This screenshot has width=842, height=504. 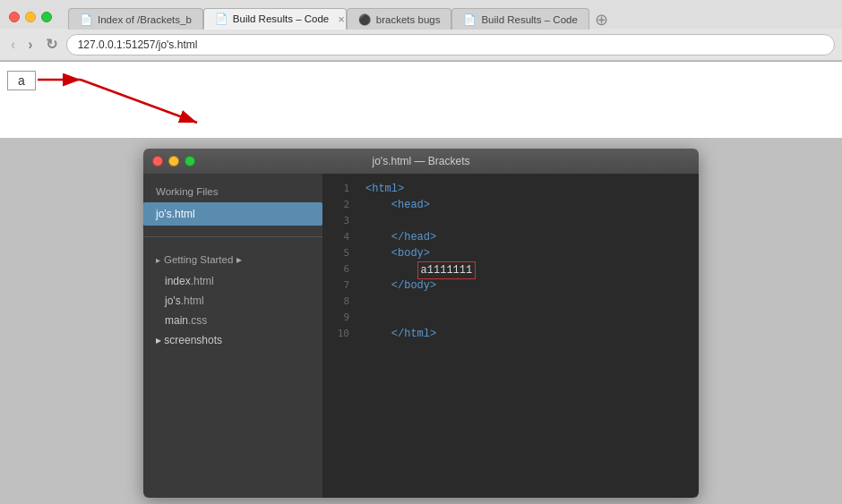 What do you see at coordinates (233, 214) in the screenshot?
I see `active-file: jo's.html` at bounding box center [233, 214].